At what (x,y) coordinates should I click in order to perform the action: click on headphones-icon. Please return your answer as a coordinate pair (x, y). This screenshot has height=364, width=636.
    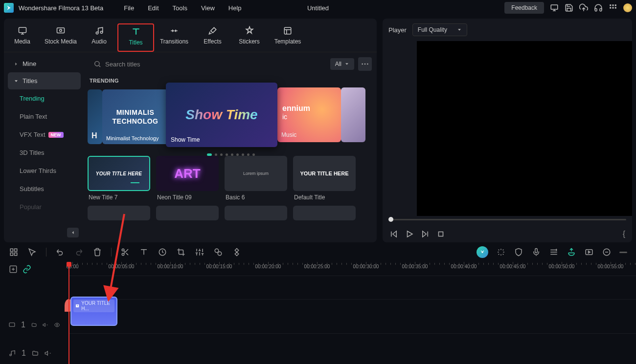
    Looking at the image, I should click on (598, 8).